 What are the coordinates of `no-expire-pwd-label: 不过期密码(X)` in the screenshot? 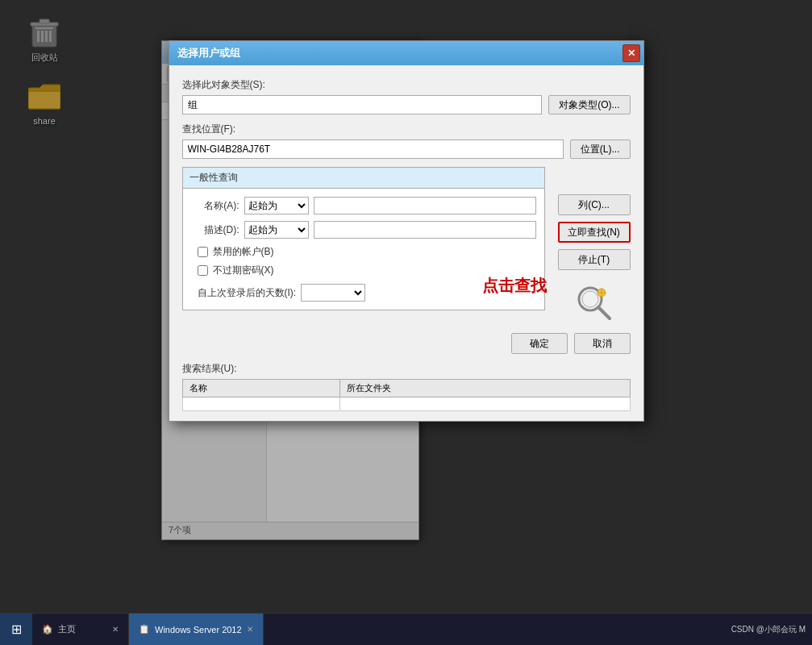 It's located at (244, 271).